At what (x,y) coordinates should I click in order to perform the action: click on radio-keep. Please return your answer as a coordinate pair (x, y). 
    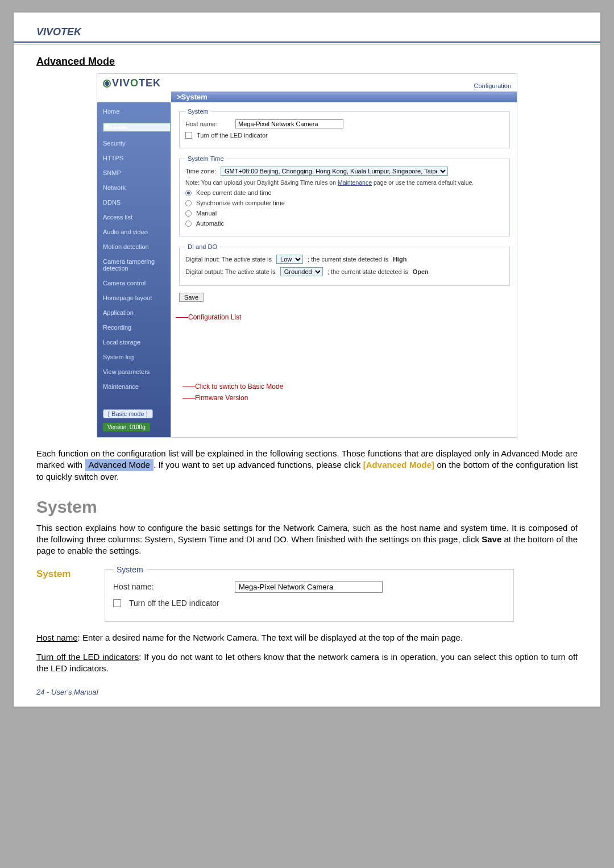
    Looking at the image, I should click on (189, 193).